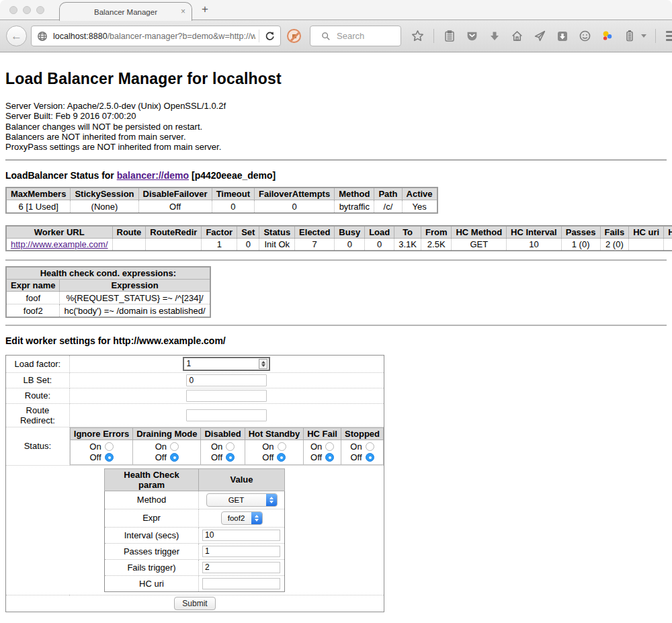 The height and width of the screenshot is (623, 672). I want to click on table-row: 6 [1 Used] (None) Off 0 0 bytraffic /c/ …, so click(222, 207).